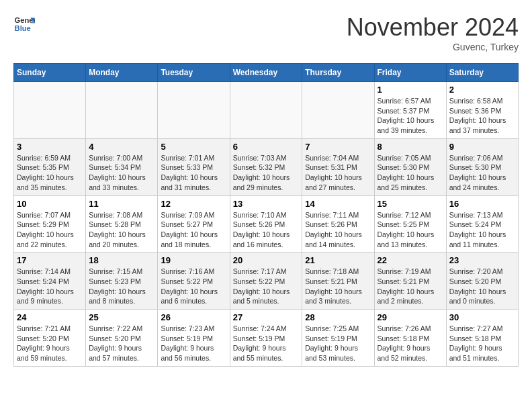 This screenshot has width=532, height=411. What do you see at coordinates (266, 230) in the screenshot?
I see `day-info: Sunrise: 7:10 AM Sunset: 5:26 PM Dayligh…` at bounding box center [266, 230].